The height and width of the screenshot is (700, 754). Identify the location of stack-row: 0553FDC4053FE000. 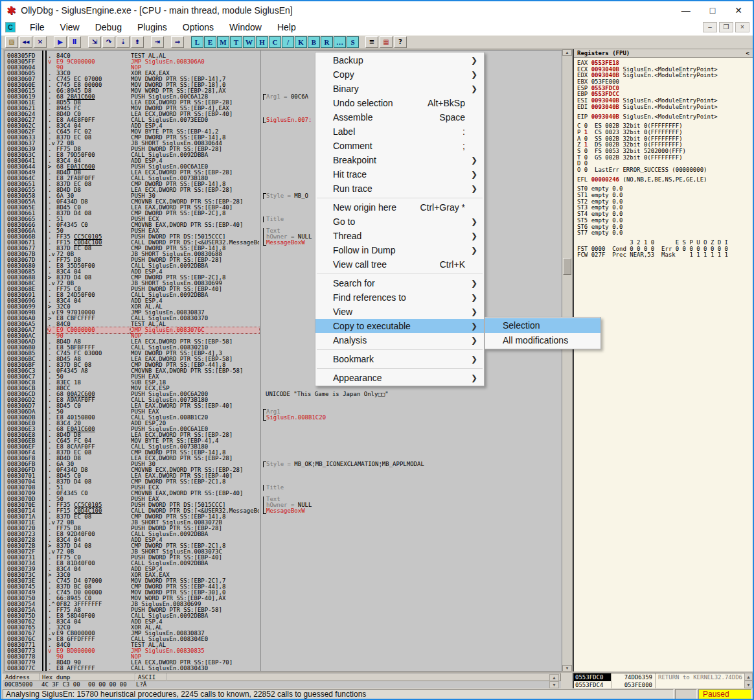
(663, 684).